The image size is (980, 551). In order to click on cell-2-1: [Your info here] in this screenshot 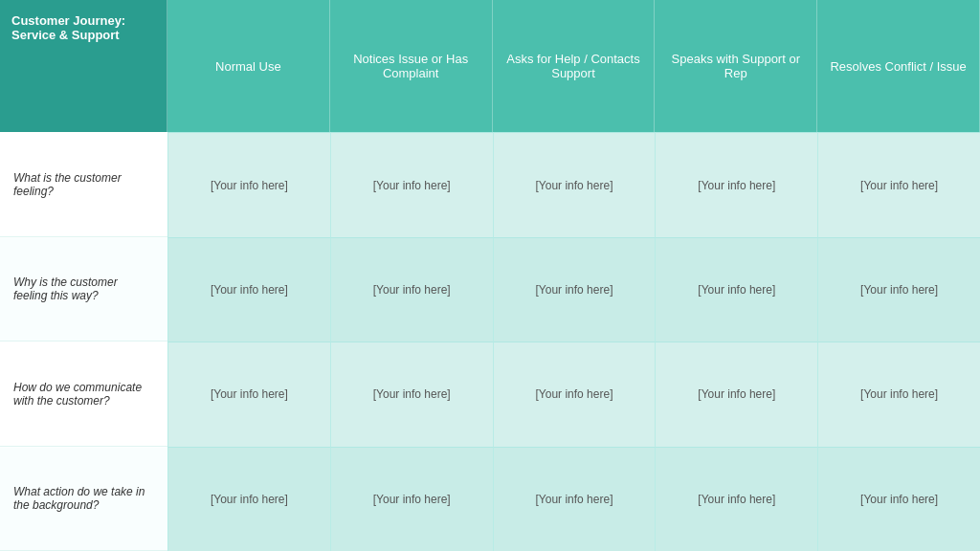, I will do `click(412, 394)`.